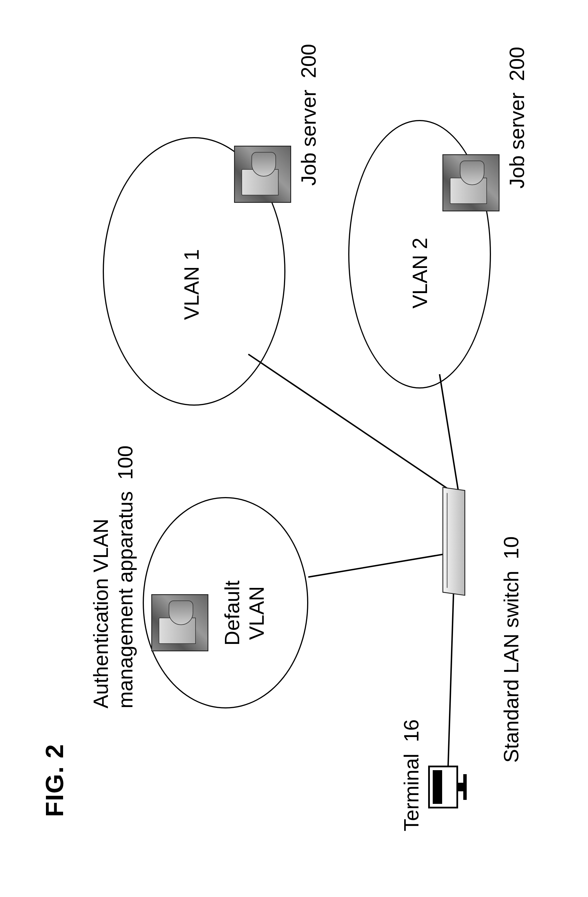 The width and height of the screenshot is (588, 897). Describe the element at coordinates (309, 115) in the screenshot. I see `jobserver1-label: Job server 200` at that location.